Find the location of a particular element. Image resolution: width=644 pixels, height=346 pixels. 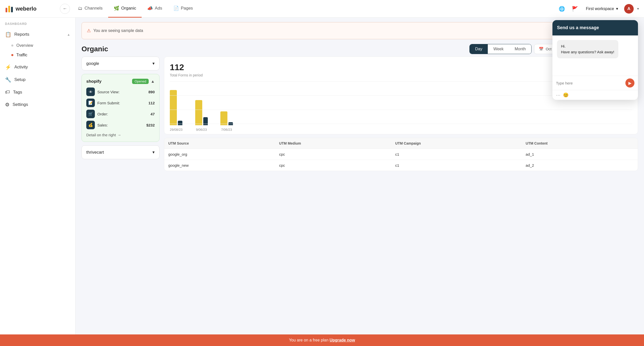

sidebar: DASHBOARD 📋 Reports ▲ Overview Traffic ⚡… is located at coordinates (38, 182).